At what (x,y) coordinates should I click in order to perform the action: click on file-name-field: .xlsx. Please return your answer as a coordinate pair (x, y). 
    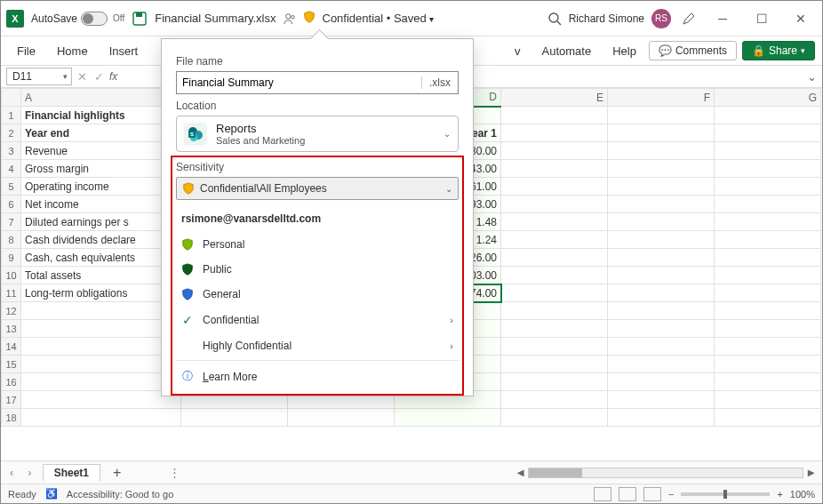
    Looking at the image, I should click on (317, 83).